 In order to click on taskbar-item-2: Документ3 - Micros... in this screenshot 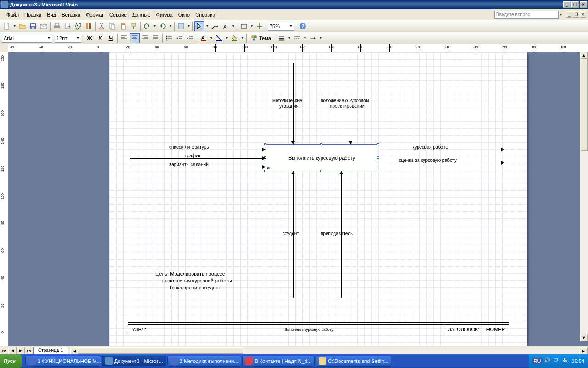, I will do `click(134, 361)`.